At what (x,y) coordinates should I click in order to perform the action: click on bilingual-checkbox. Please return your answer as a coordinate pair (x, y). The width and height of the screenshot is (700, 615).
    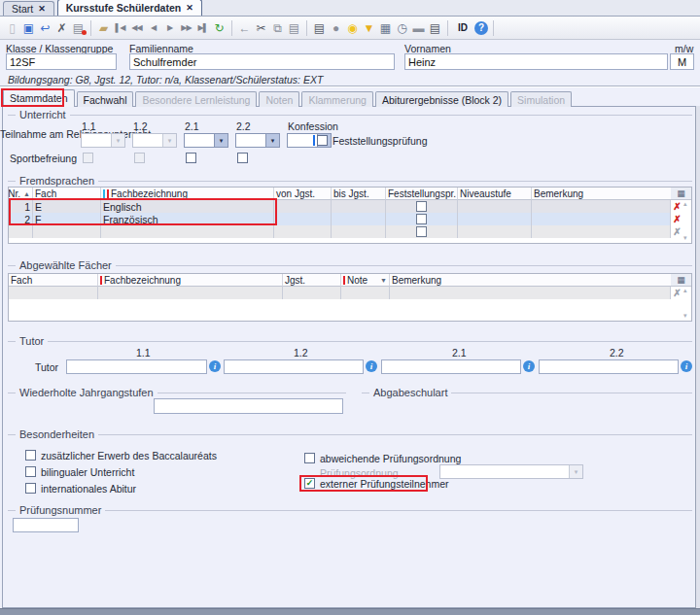
    Looking at the image, I should click on (31, 472).